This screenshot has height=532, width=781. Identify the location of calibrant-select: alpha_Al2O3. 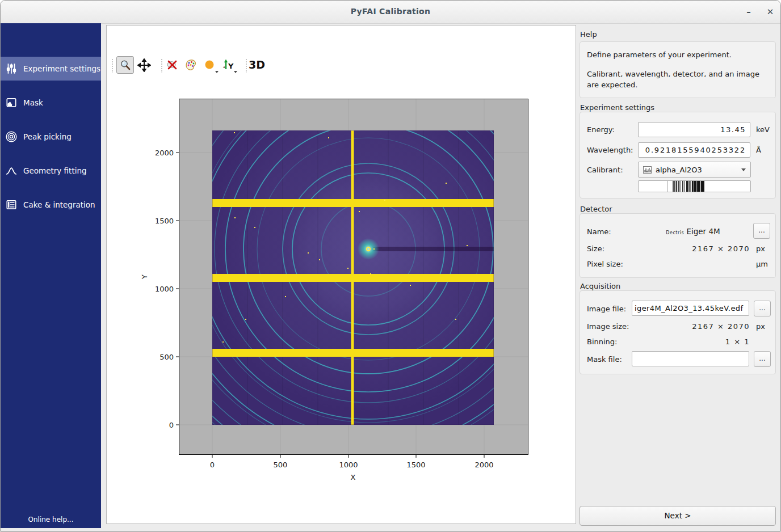
(695, 170).